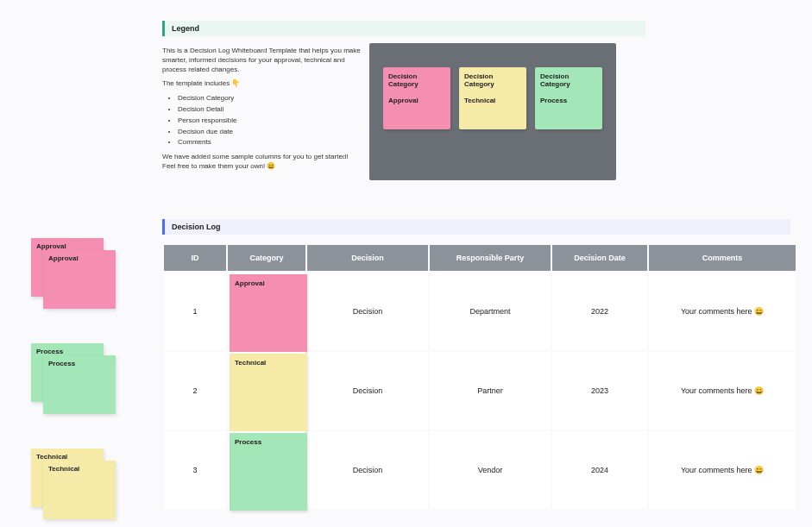  Describe the element at coordinates (600, 311) in the screenshot. I see `cell-date: 2022` at that location.